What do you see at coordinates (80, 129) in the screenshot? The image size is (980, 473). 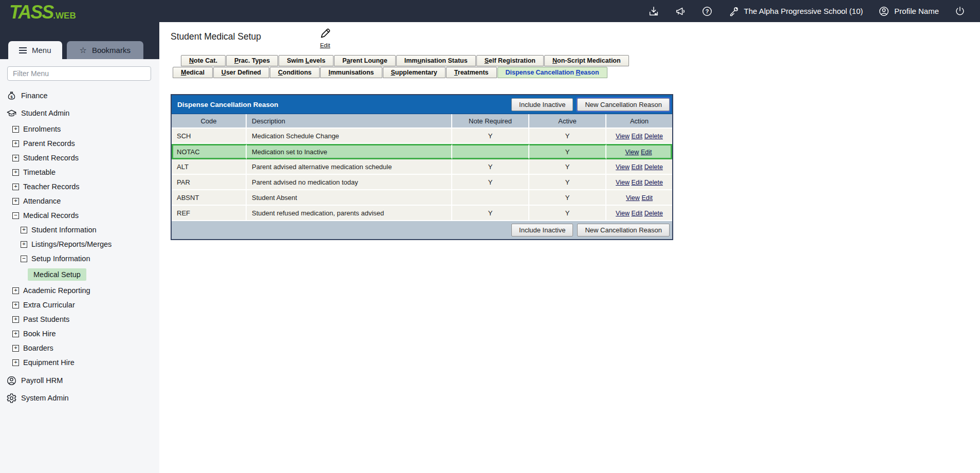 I see `sidebar-item-enrolments: +Enrolments` at bounding box center [80, 129].